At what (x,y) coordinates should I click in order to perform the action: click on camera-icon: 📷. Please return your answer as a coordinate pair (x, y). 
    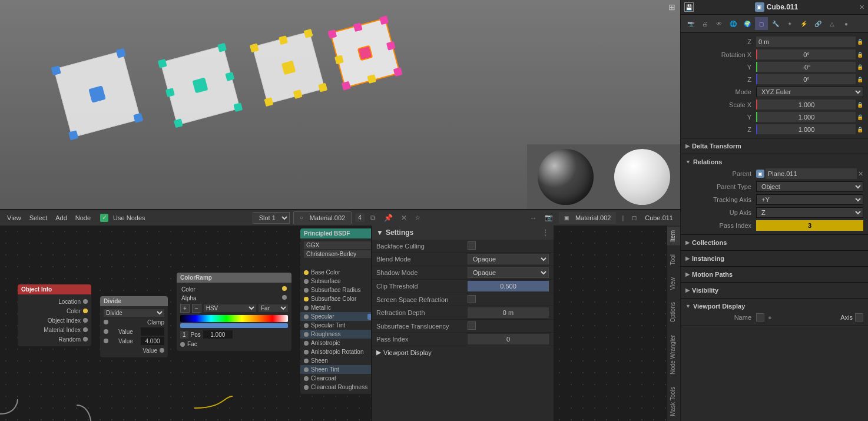
    Looking at the image, I should click on (549, 218).